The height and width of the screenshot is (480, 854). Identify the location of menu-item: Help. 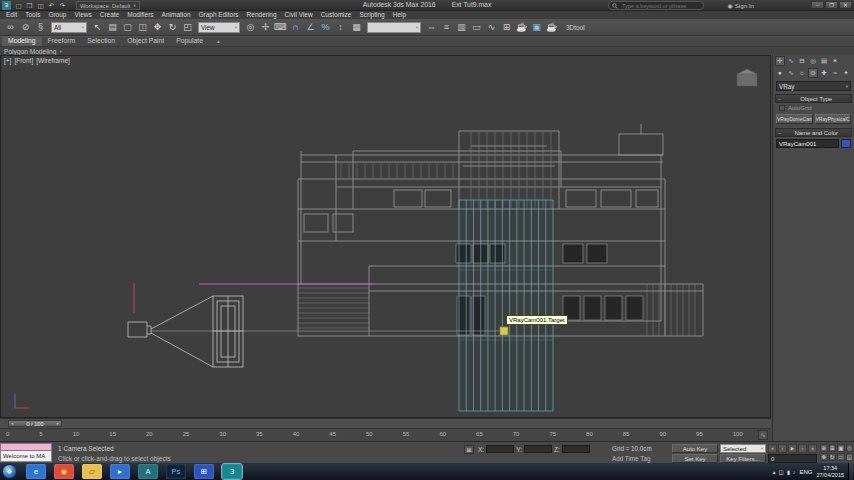
(400, 15).